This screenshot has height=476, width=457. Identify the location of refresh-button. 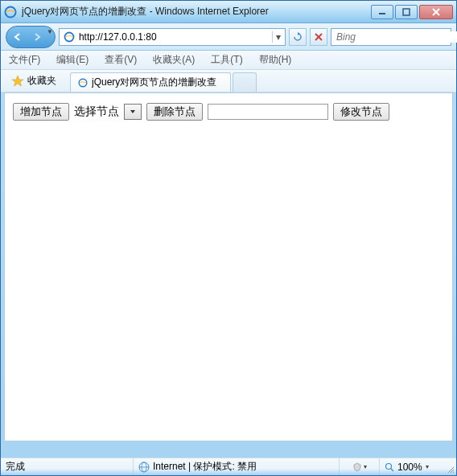
(298, 37).